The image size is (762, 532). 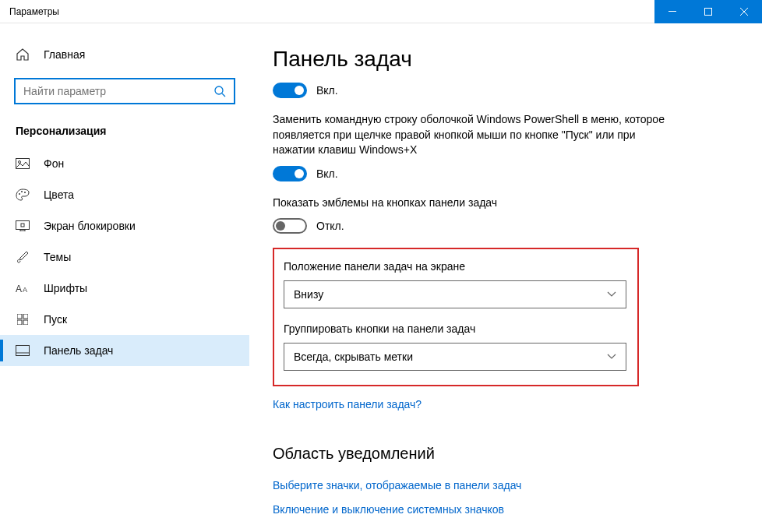 What do you see at coordinates (347, 404) in the screenshot?
I see `help-link: Как настроить панели задач?` at bounding box center [347, 404].